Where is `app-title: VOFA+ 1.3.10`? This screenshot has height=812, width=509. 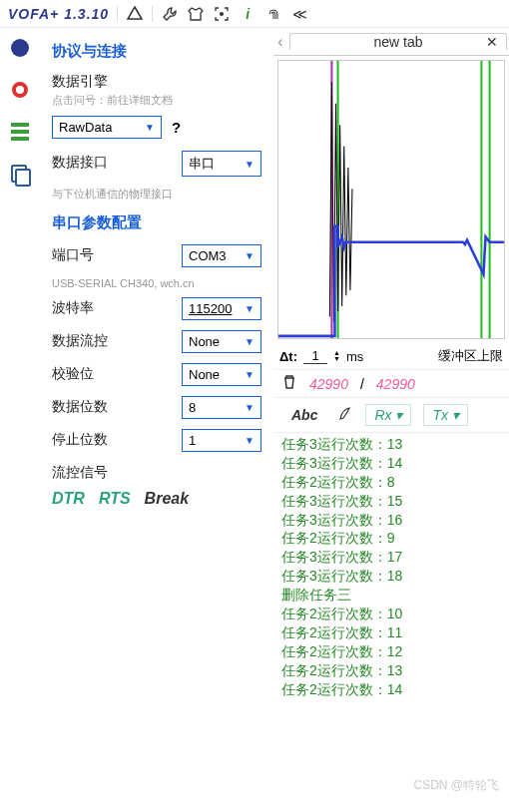 app-title: VOFA+ 1.3.10 is located at coordinates (58, 14).